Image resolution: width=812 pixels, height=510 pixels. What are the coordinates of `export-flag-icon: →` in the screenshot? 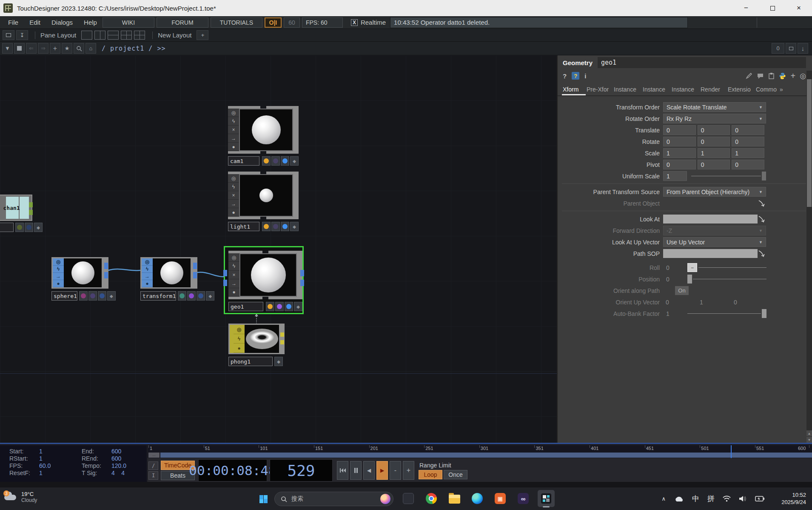 It's located at (234, 204).